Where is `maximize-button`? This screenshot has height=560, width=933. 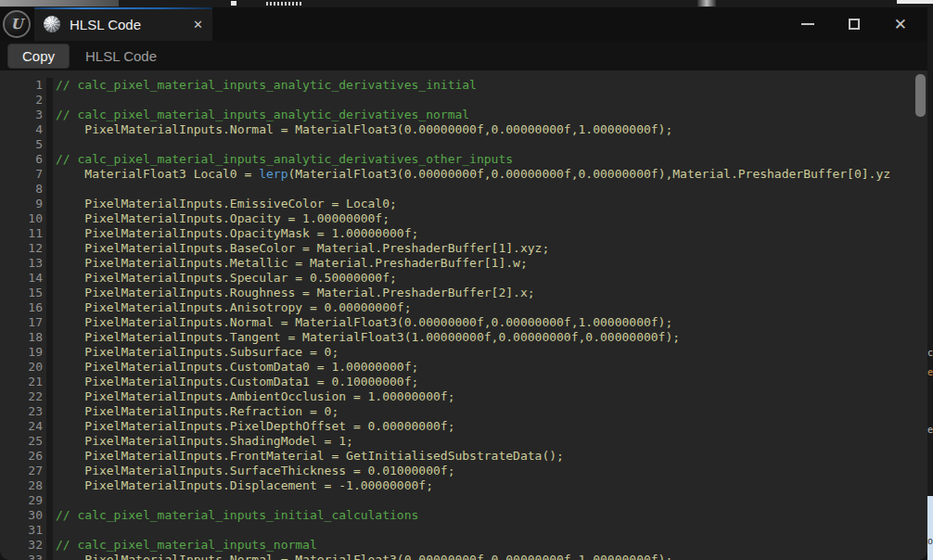
maximize-button is located at coordinates (854, 24).